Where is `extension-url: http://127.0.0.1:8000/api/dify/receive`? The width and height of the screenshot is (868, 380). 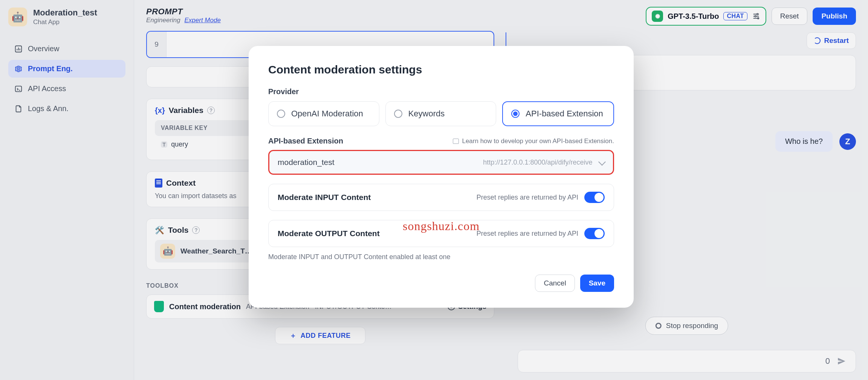
extension-url: http://127.0.0.1:8000/api/dify/receive is located at coordinates (538, 162).